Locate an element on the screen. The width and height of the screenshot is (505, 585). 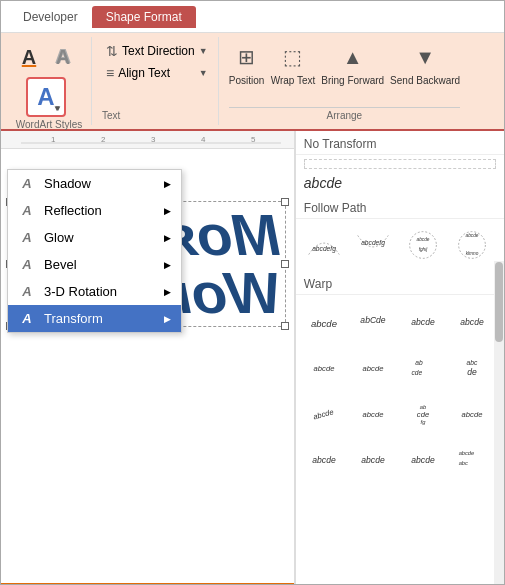
handle-br is located at coordinates (285, 326).